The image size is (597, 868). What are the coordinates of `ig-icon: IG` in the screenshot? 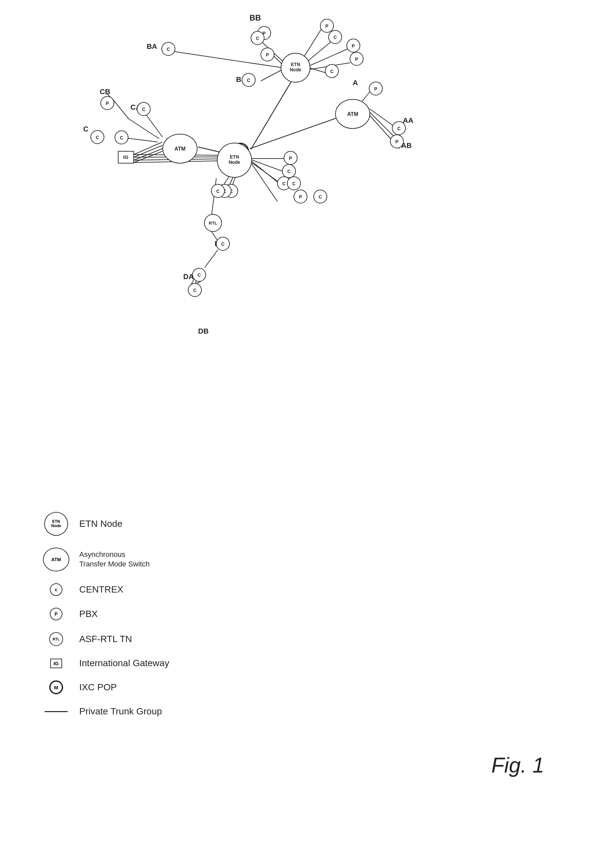 It's located at (56, 663).